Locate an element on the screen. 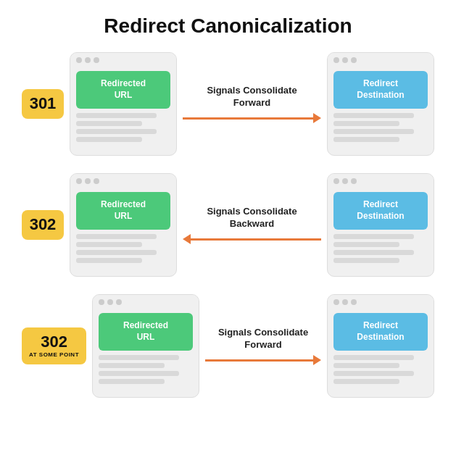 This screenshot has height=476, width=456. signal-label-2: Signals ConsolidateForward is located at coordinates (263, 339).